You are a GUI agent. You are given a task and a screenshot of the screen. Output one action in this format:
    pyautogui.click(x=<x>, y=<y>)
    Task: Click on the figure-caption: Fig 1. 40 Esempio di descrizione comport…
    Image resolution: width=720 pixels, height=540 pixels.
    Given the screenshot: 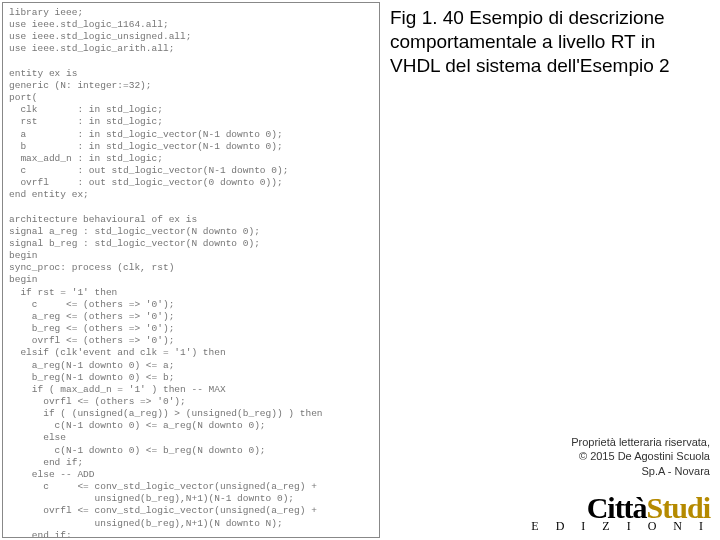 What is the action you would take?
    pyautogui.click(x=550, y=42)
    